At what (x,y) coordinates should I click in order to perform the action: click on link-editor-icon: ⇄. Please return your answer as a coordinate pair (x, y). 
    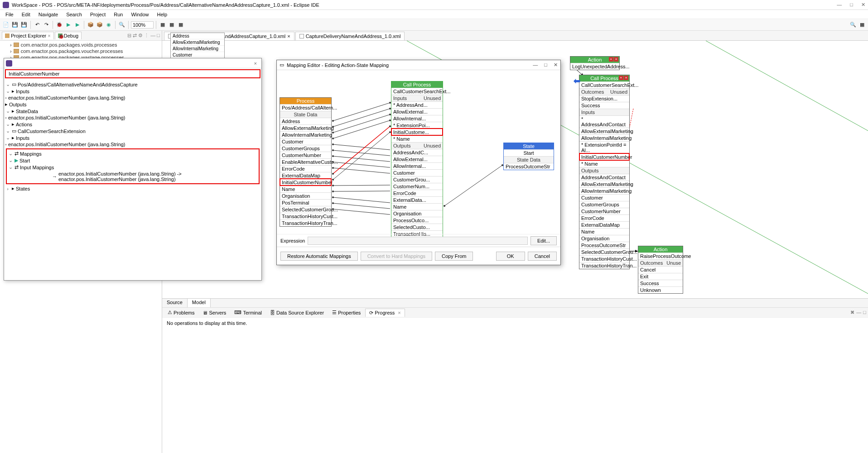
    Looking at the image, I should click on (135, 35).